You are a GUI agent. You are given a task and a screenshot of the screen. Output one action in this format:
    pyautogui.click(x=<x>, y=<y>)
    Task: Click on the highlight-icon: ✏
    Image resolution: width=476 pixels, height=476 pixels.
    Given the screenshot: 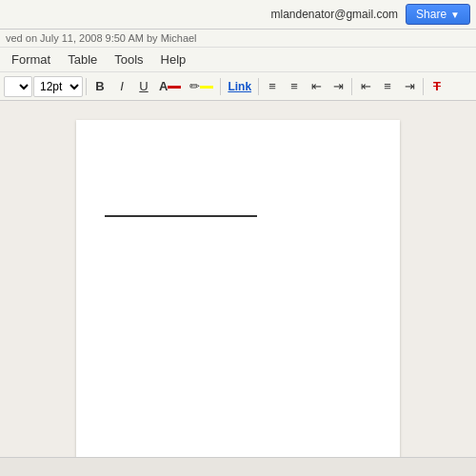 What is the action you would take?
    pyautogui.click(x=194, y=86)
    